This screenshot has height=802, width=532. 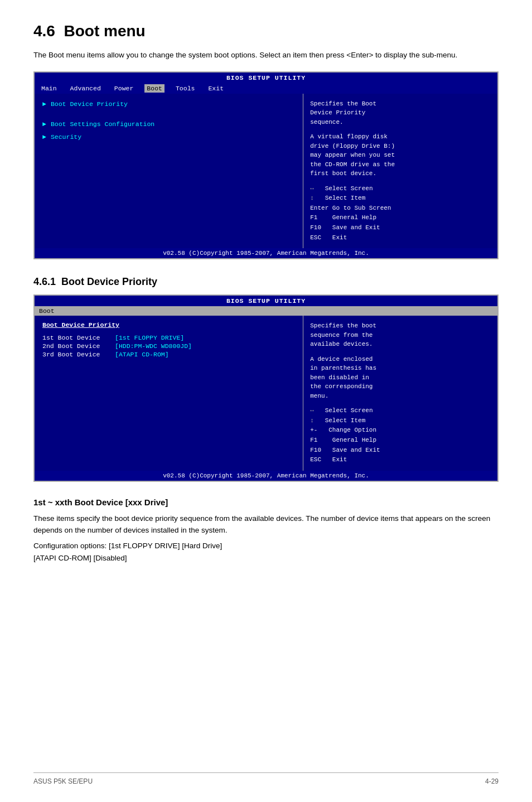 I want to click on bios-left-panel-2: Boot Device Priority 1st Boot Device [1s…, so click(x=169, y=393).